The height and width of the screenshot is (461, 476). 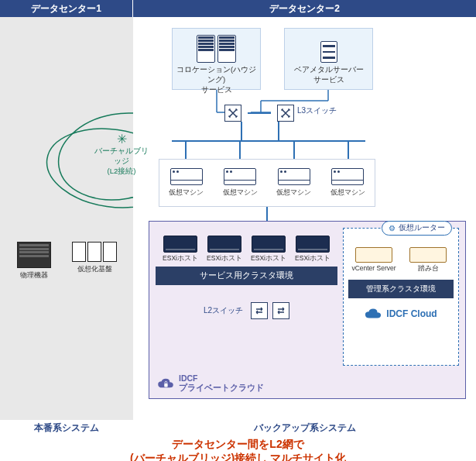 What do you see at coordinates (246, 311) in the screenshot?
I see `l2-switches: L2スイッチ` at bounding box center [246, 311].